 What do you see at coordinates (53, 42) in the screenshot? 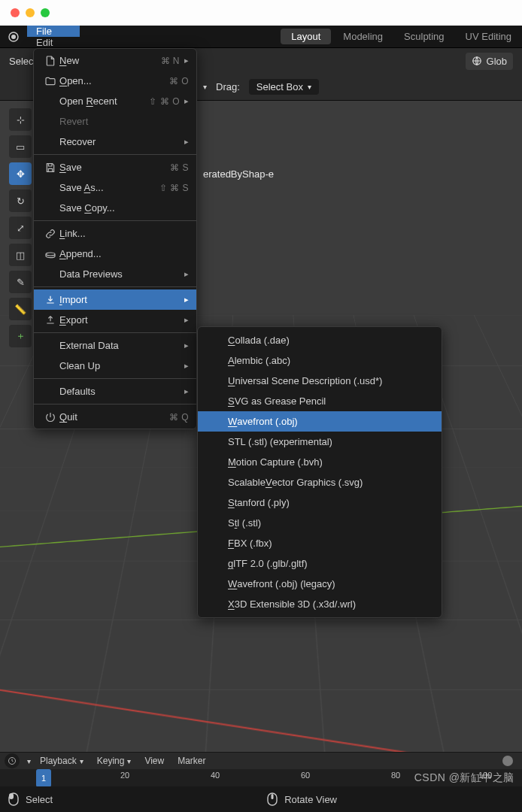
I see `top-menu-edit: Edit` at bounding box center [53, 42].